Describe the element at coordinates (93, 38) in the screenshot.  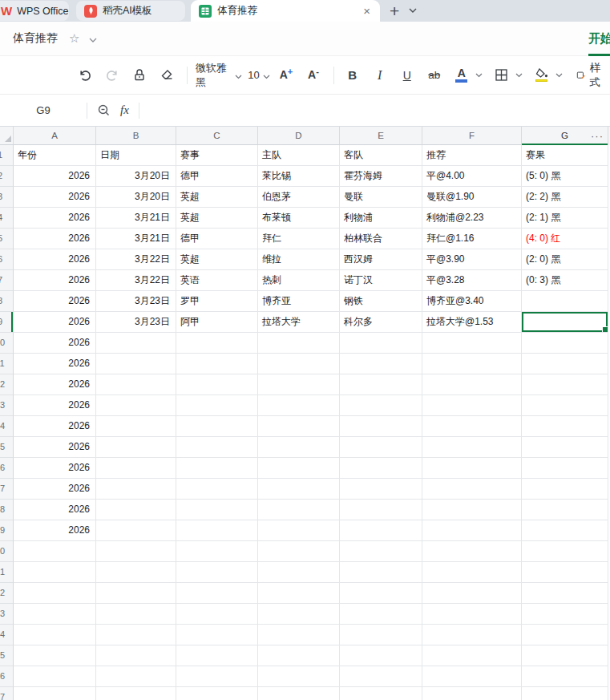
I see `title-chevron-icon` at that location.